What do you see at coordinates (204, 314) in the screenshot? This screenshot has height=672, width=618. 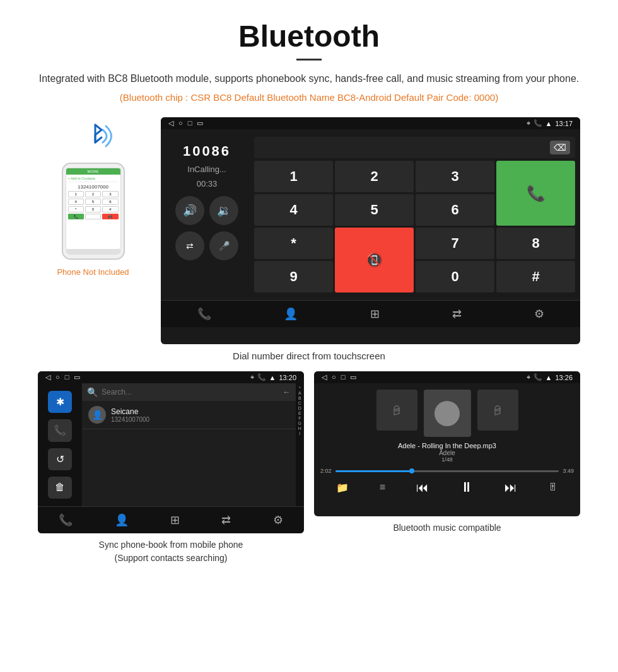 I see `nav-calls-icon: 📞` at bounding box center [204, 314].